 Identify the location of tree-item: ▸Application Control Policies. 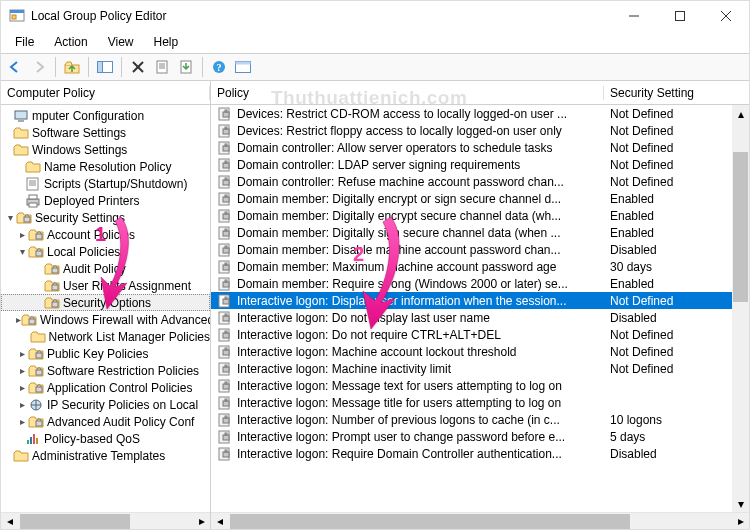
(106, 388).